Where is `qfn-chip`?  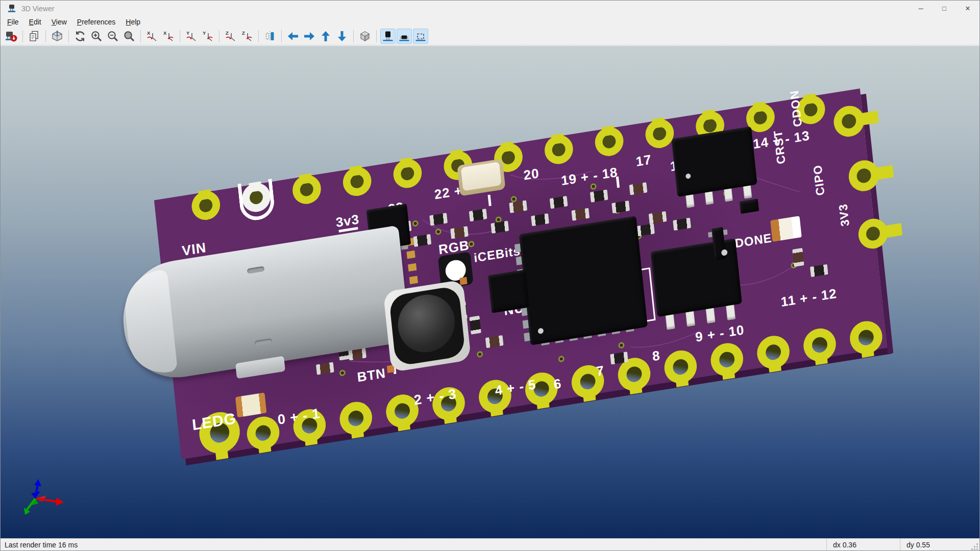
qfn-chip is located at coordinates (508, 291).